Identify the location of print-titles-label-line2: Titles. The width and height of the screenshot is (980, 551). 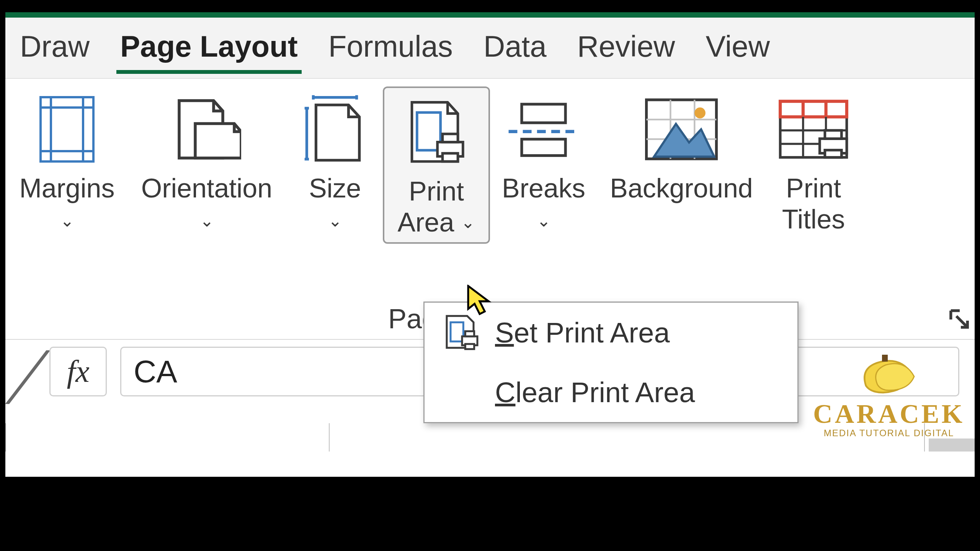
(814, 220).